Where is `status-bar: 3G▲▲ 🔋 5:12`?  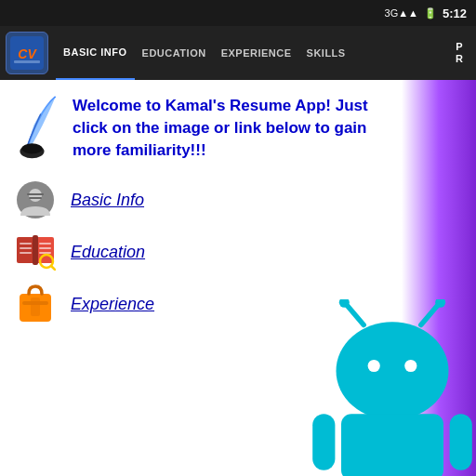 status-bar: 3G▲▲ 🔋 5:12 is located at coordinates (238, 13).